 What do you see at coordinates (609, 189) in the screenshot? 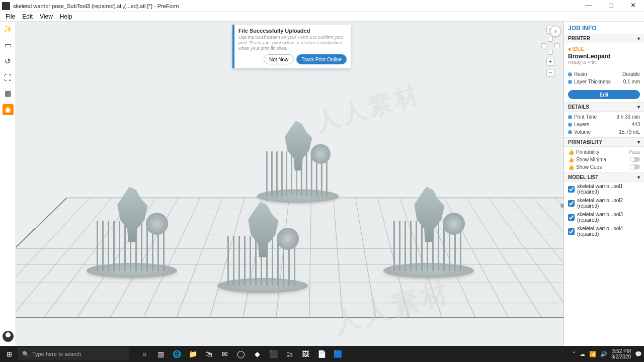
I see `model-name: skeletal warrio...ool1 (repaired)` at bounding box center [609, 189].